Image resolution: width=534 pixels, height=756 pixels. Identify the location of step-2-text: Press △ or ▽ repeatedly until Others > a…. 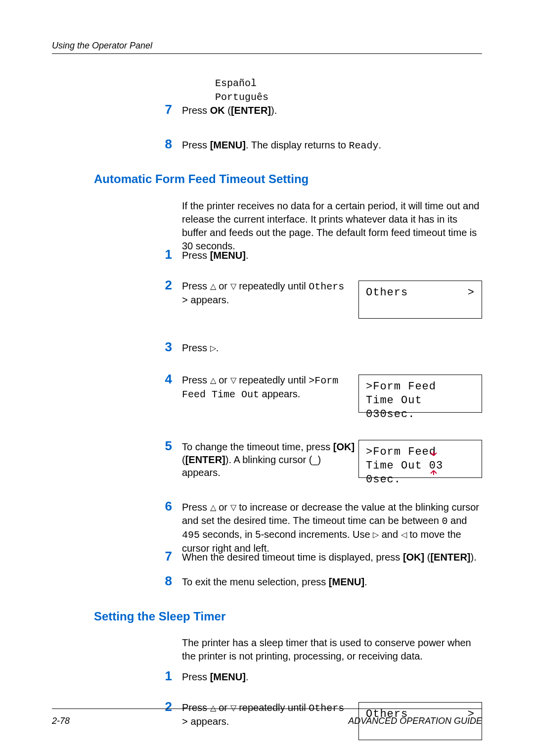
(266, 293).